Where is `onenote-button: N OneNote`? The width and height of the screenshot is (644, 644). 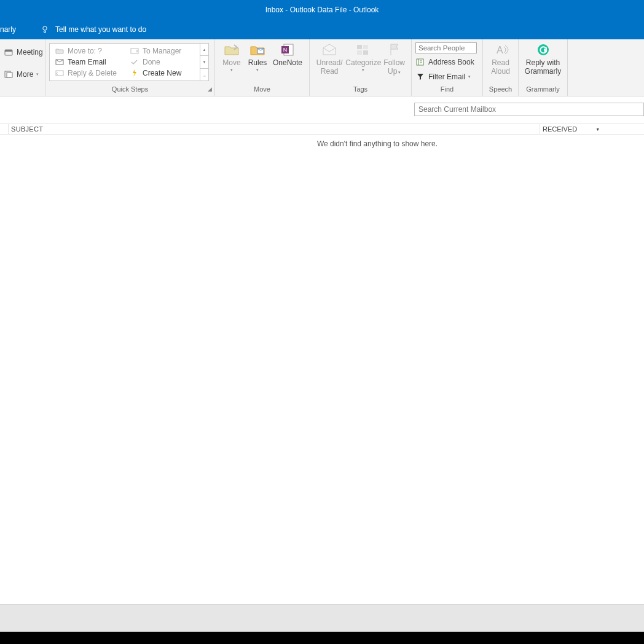
onenote-button: N OneNote is located at coordinates (288, 54).